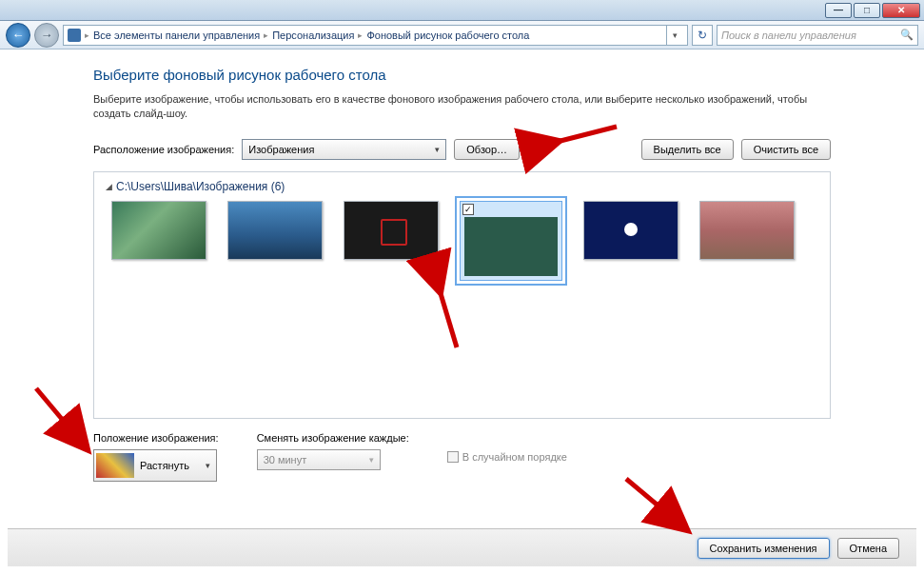 This screenshot has width=924, height=574. I want to click on shuffle-label: В случайном порядке, so click(515, 457).